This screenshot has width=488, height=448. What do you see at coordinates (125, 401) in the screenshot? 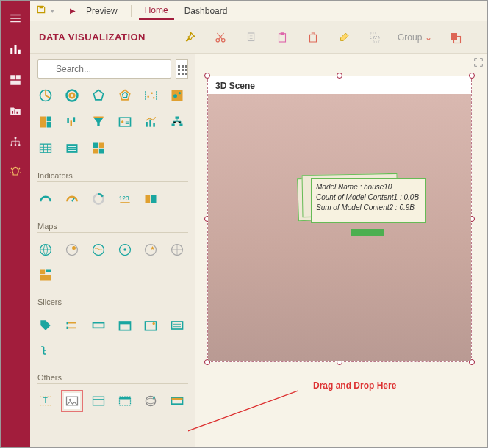
I see `panel-icon` at bounding box center [125, 401].